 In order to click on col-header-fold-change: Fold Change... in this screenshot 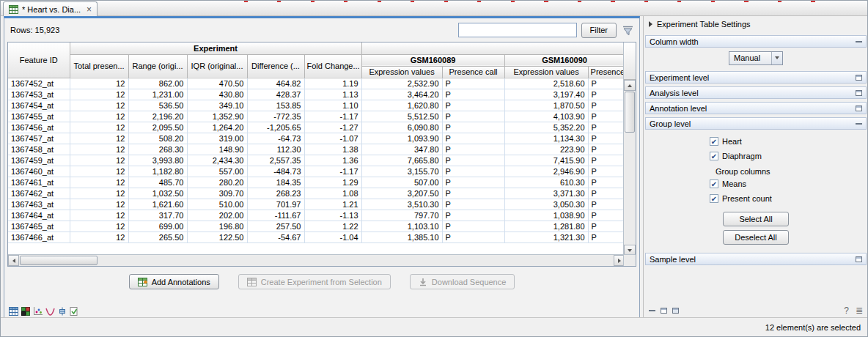, I will do `click(333, 66)`.